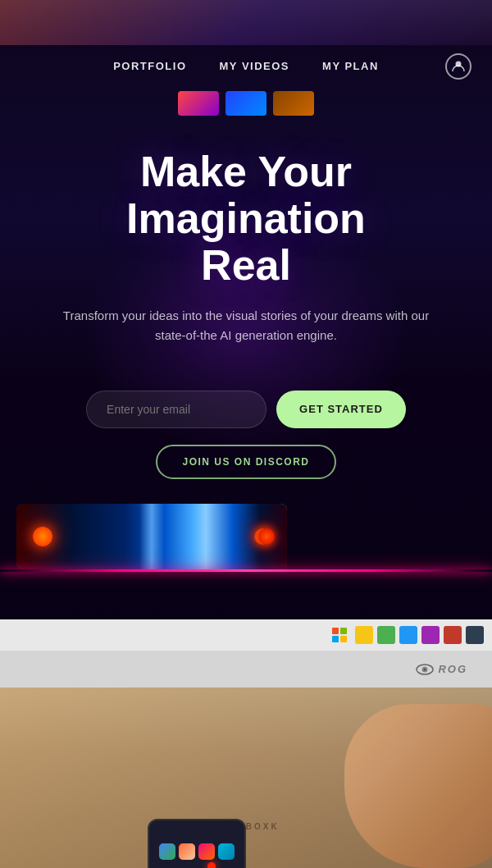 The width and height of the screenshot is (492, 868). Describe the element at coordinates (408, 635) in the screenshot. I see `taskbar-icons` at that location.